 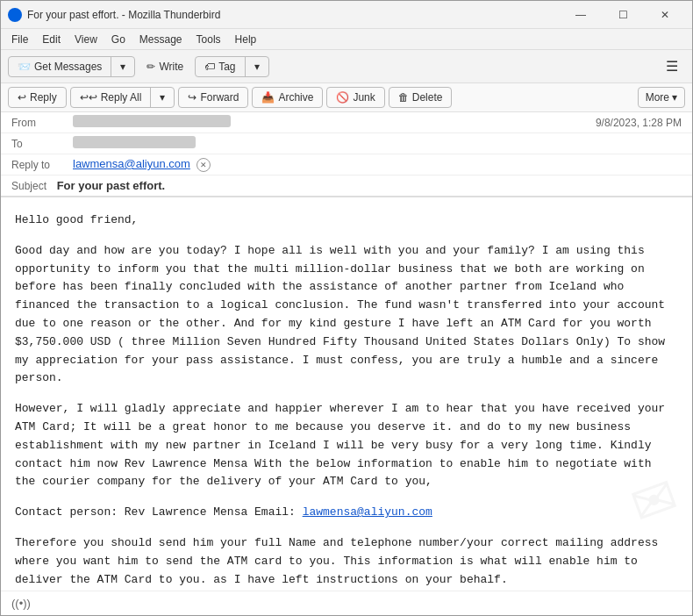 I want to click on subject-label: Subject, so click(x=29, y=186).